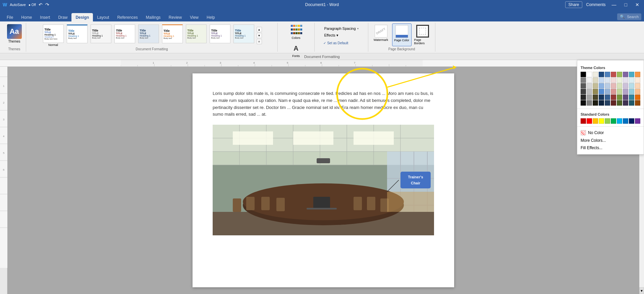 The height and width of the screenshot is (294, 644). What do you see at coordinates (259, 36) in the screenshot?
I see `gallery-down: ▼` at bounding box center [259, 36].